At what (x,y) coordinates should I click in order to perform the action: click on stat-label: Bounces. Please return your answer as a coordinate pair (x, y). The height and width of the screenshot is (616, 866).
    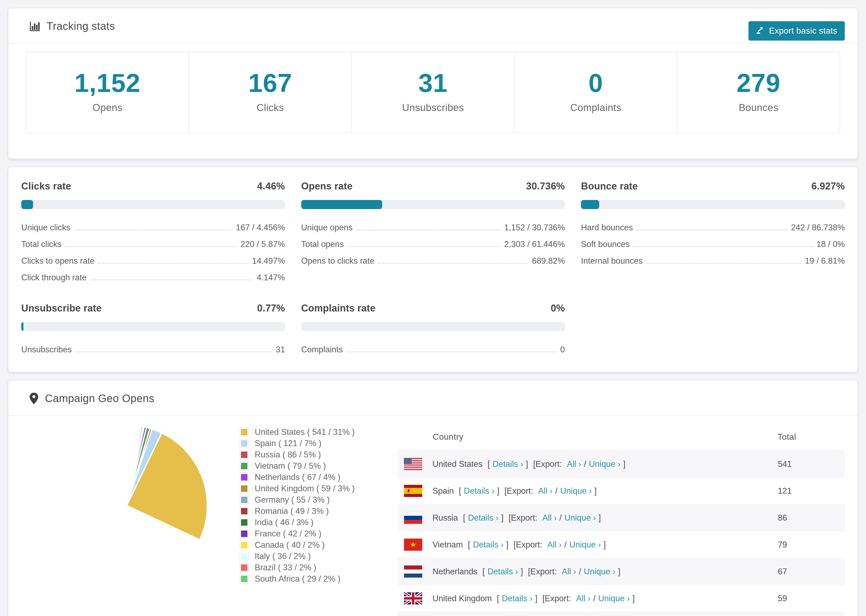
    Looking at the image, I should click on (759, 108).